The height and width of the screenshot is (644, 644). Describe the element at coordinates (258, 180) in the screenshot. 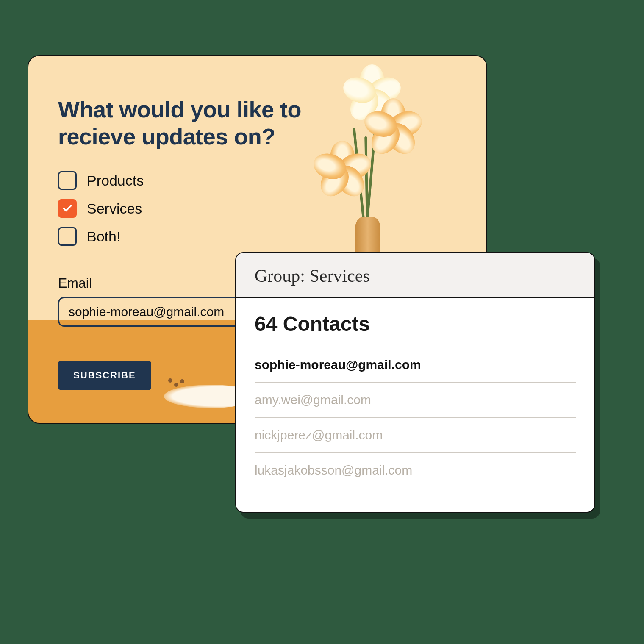

I see `option-row-products: Products` at that location.